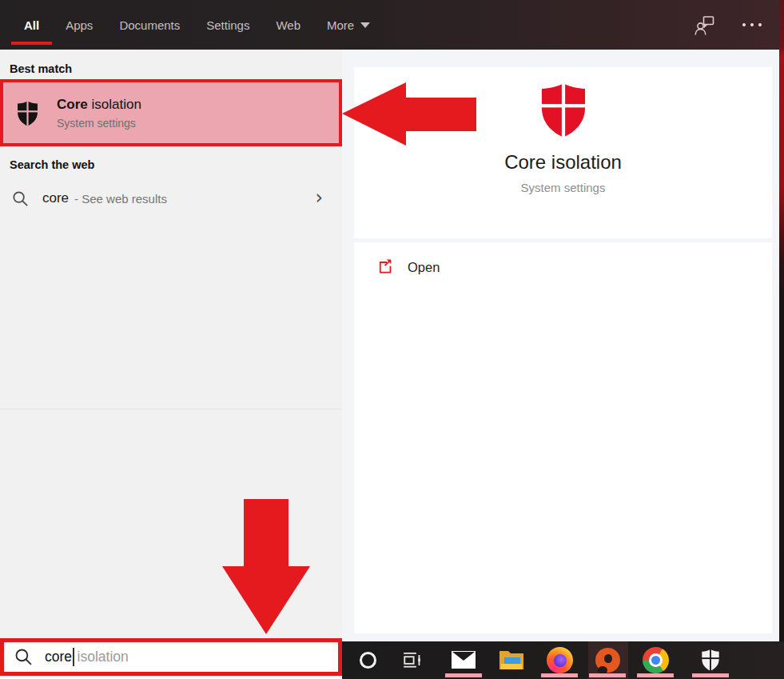 This screenshot has width=784, height=679. What do you see at coordinates (121, 198) in the screenshot?
I see `web-suffix-text: - See web results` at bounding box center [121, 198].